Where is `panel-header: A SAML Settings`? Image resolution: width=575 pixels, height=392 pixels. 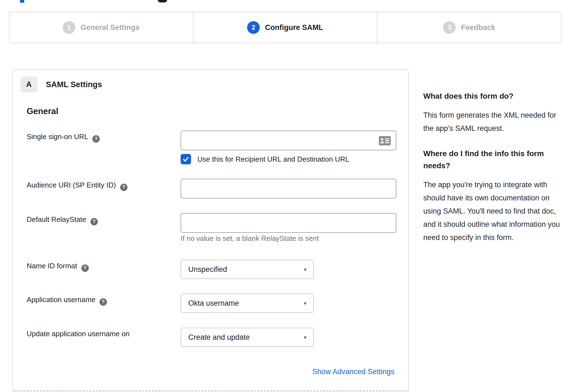
panel-header: A SAML Settings is located at coordinates (61, 84).